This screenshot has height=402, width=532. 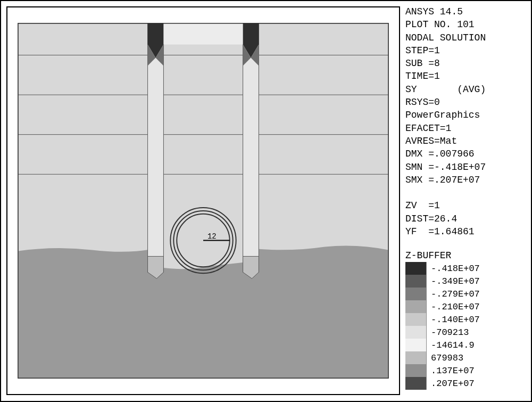 I want to click on legend-row: .207E+07, so click(x=467, y=383).